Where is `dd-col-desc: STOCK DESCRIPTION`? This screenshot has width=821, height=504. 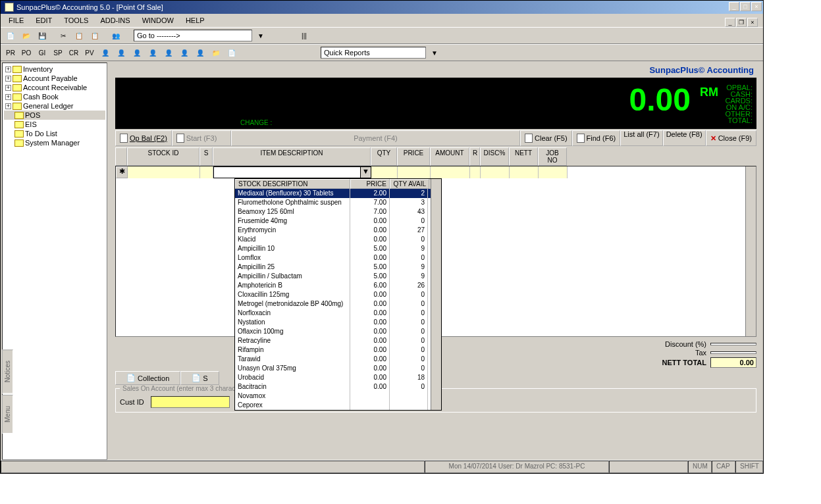
dd-col-desc: STOCK DESCRIPTION is located at coordinates (292, 184).